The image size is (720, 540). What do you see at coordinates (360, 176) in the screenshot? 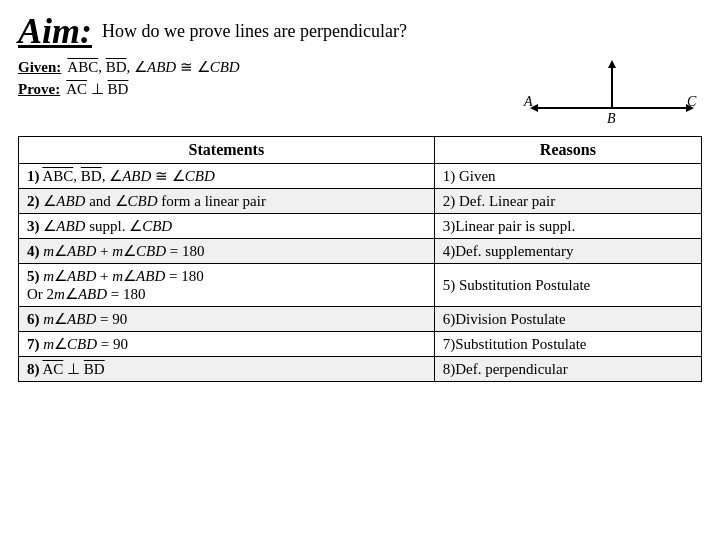
I see `table-row: 1) ABC, BD, ∠ABD ≅ ∠CBD1) Given` at bounding box center [360, 176].